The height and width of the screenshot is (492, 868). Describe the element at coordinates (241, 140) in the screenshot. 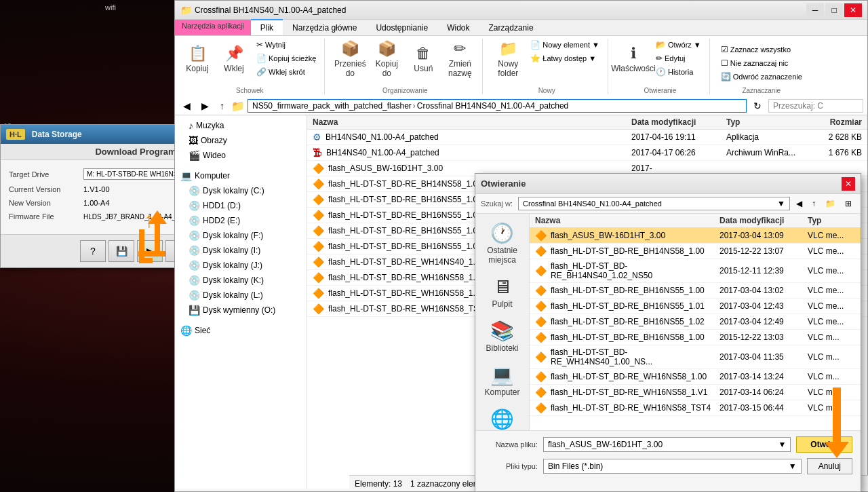

I see `nav-item-obrazy: 🖼 Obrazy` at that location.